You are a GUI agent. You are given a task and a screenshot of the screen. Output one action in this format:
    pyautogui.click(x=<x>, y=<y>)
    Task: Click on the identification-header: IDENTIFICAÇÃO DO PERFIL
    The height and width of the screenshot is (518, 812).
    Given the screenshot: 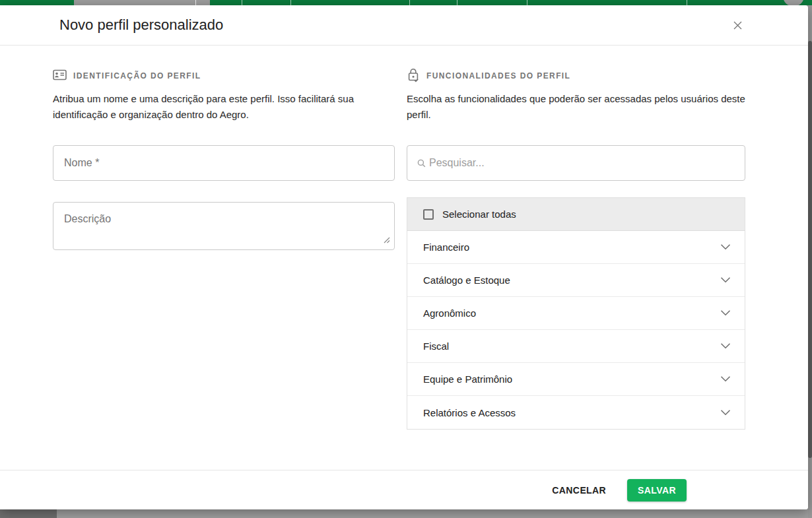 What is the action you would take?
    pyautogui.click(x=224, y=76)
    